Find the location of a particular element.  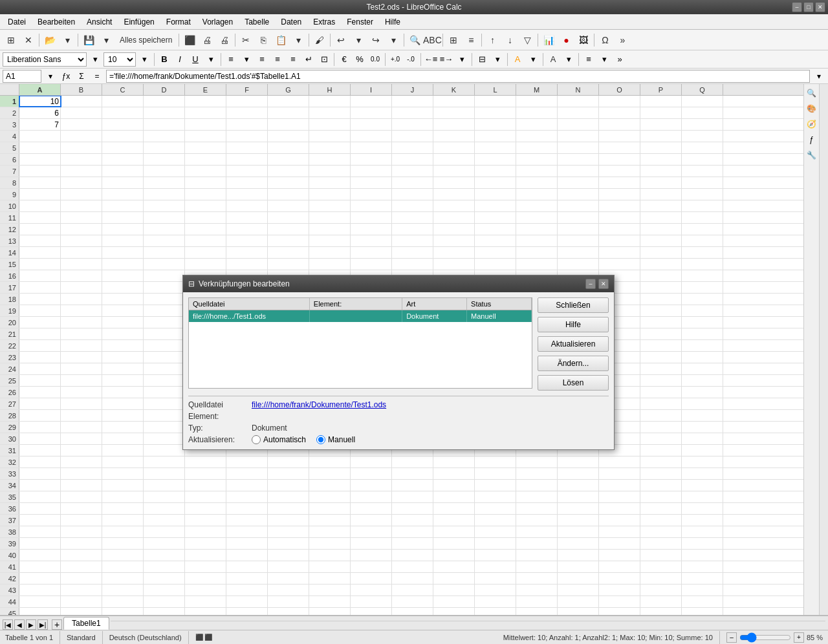

currency-button: € is located at coordinates (344, 59).